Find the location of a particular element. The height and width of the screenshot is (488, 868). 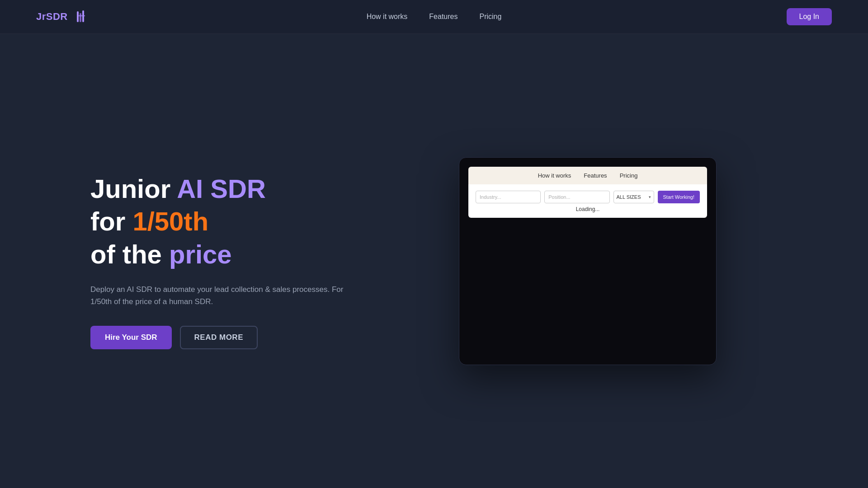

hero-highlight-ai-sdr: AI SDR is located at coordinates (222, 189).